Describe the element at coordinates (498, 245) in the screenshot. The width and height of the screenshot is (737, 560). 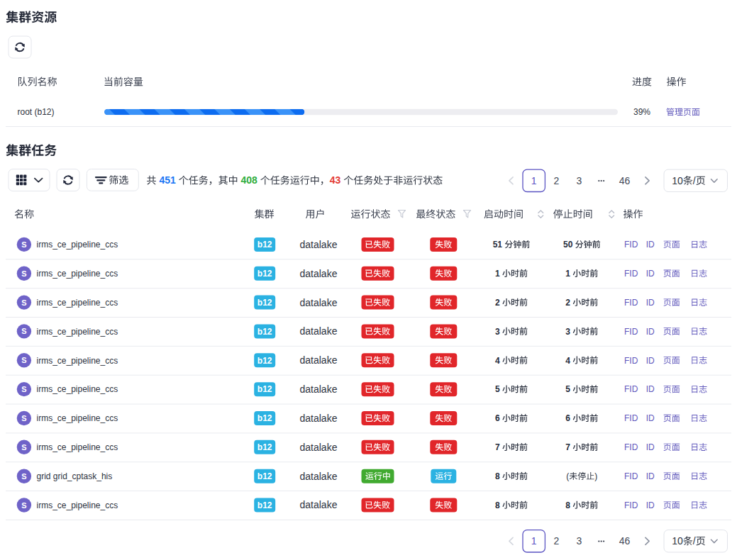
I see `svg-text: 51` at that location.